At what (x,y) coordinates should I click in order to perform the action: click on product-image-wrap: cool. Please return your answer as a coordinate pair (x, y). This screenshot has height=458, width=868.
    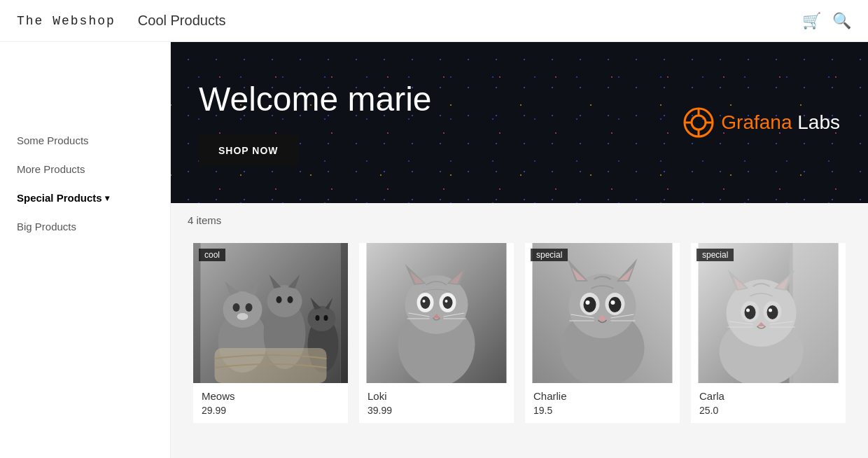
    Looking at the image, I should click on (270, 313).